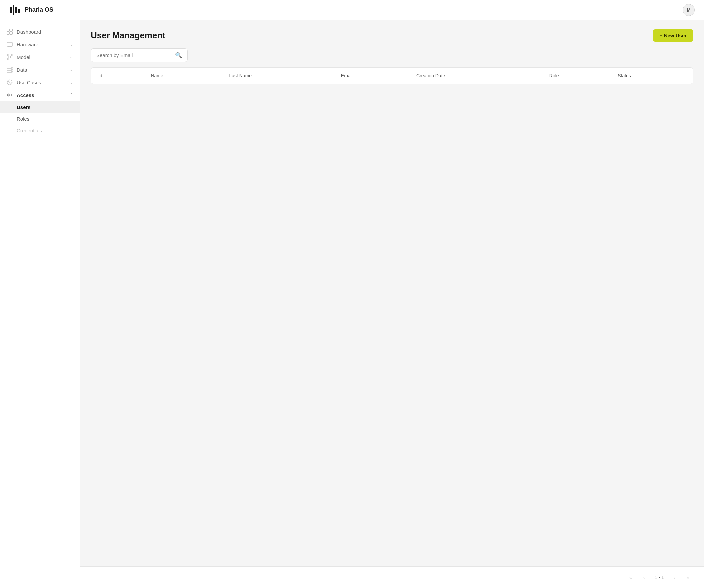  I want to click on col-creation-date: Creation Date, so click(477, 76).